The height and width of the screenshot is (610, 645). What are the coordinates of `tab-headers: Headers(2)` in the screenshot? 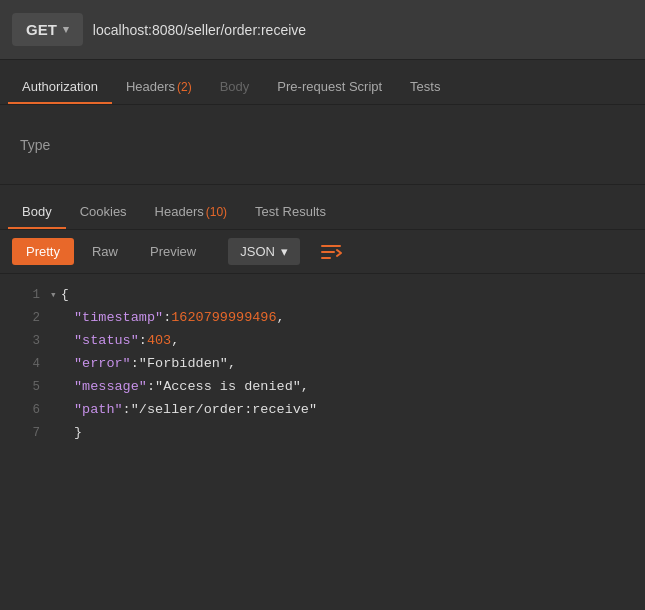 It's located at (159, 86).